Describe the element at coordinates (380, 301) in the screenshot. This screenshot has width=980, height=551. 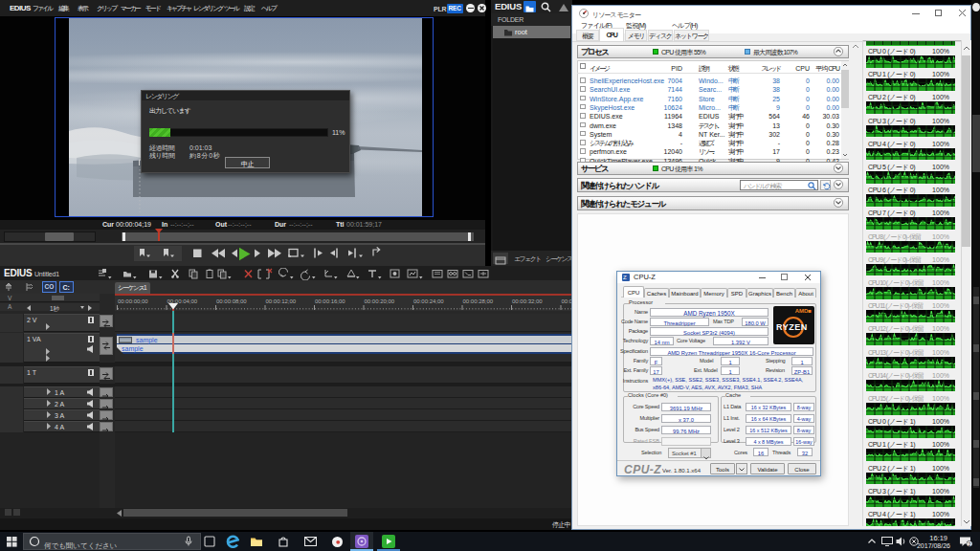
I see `svg-text: 00:00:20;00` at that location.